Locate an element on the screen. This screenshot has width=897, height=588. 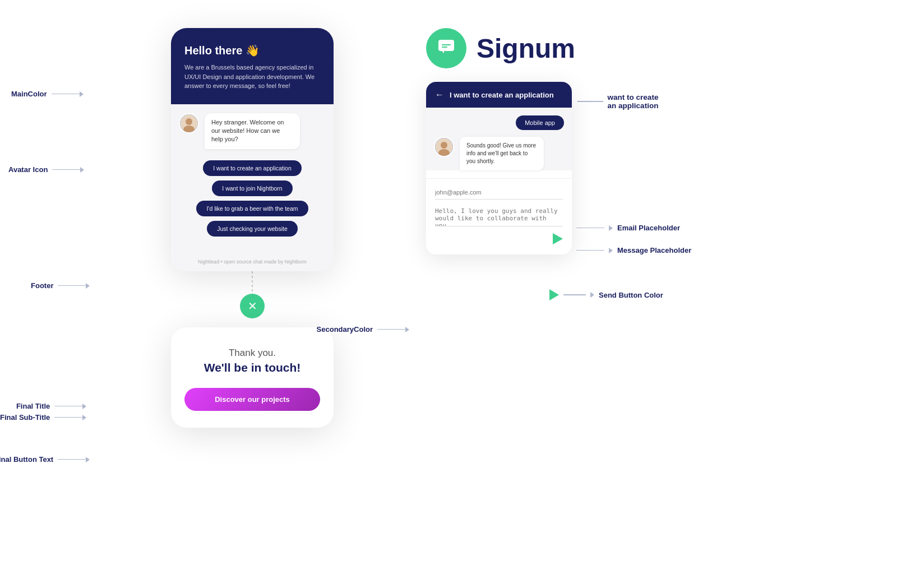
right-panel-nav: ← I want to create an application is located at coordinates (499, 95).